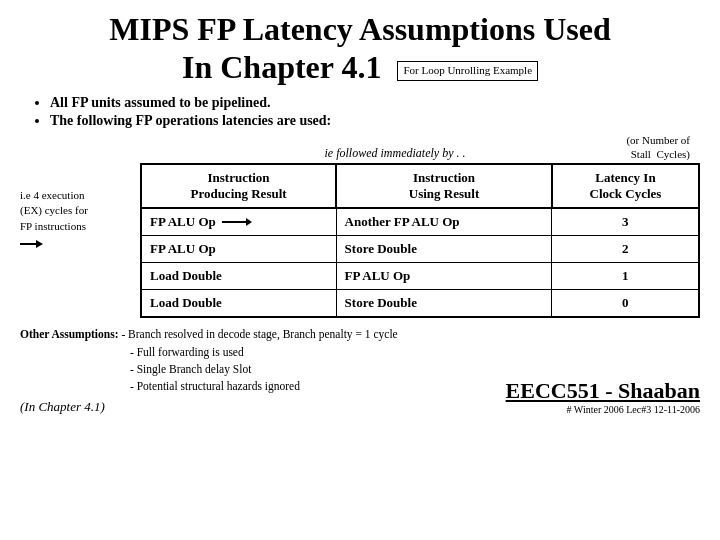  I want to click on title-line1: MIPS FP Latency Assumptions Used, so click(360, 29).